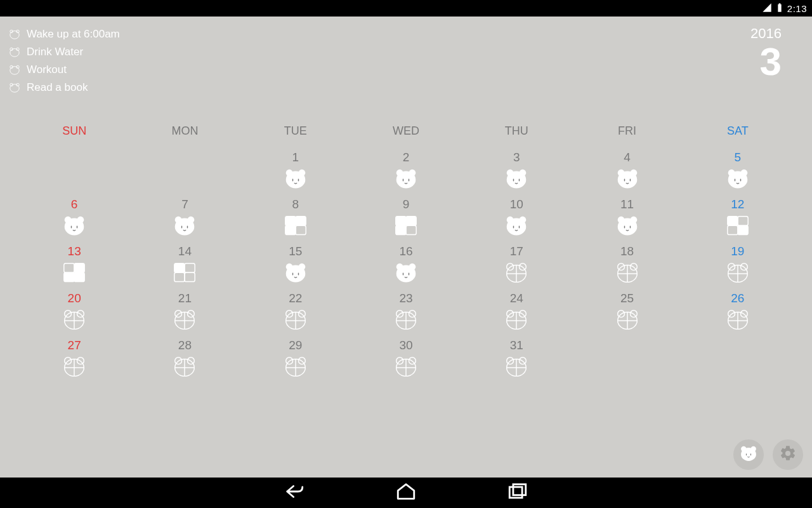 The height and width of the screenshot is (508, 812). I want to click on day-cell: 22, so click(296, 312).